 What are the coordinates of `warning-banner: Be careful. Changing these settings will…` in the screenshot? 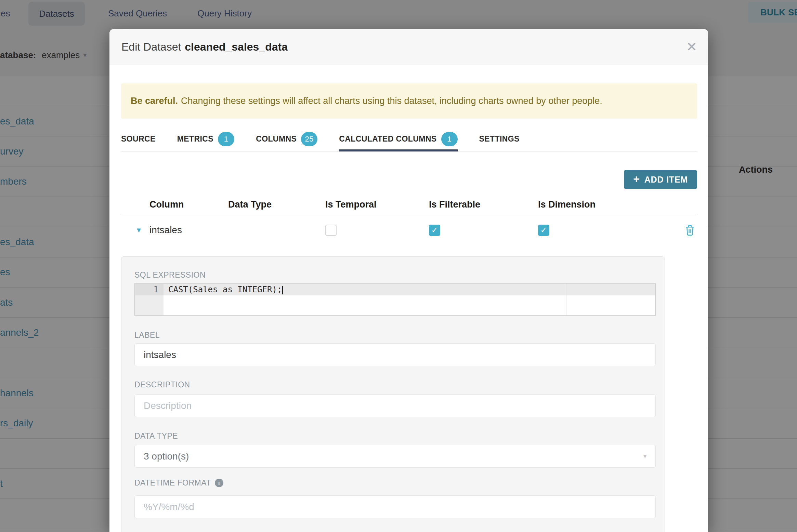 It's located at (409, 101).